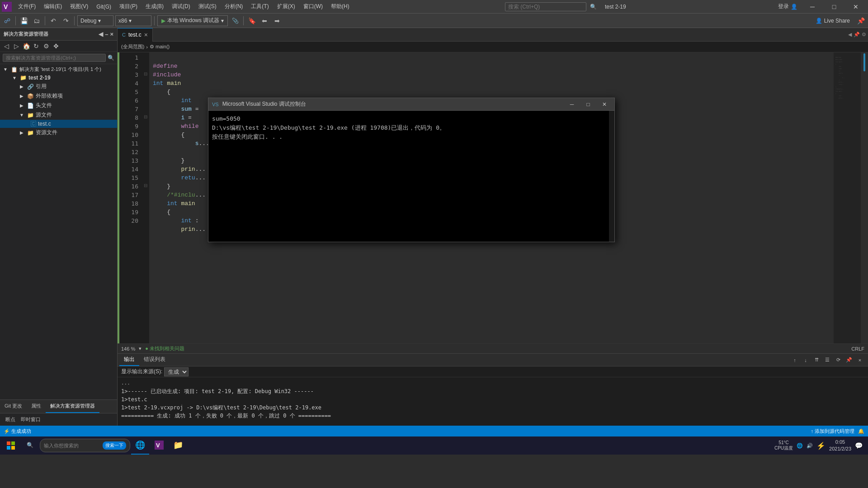 The image size is (868, 488). What do you see at coordinates (259, 6) in the screenshot?
I see `menu-tools: 工具(T)` at bounding box center [259, 6].